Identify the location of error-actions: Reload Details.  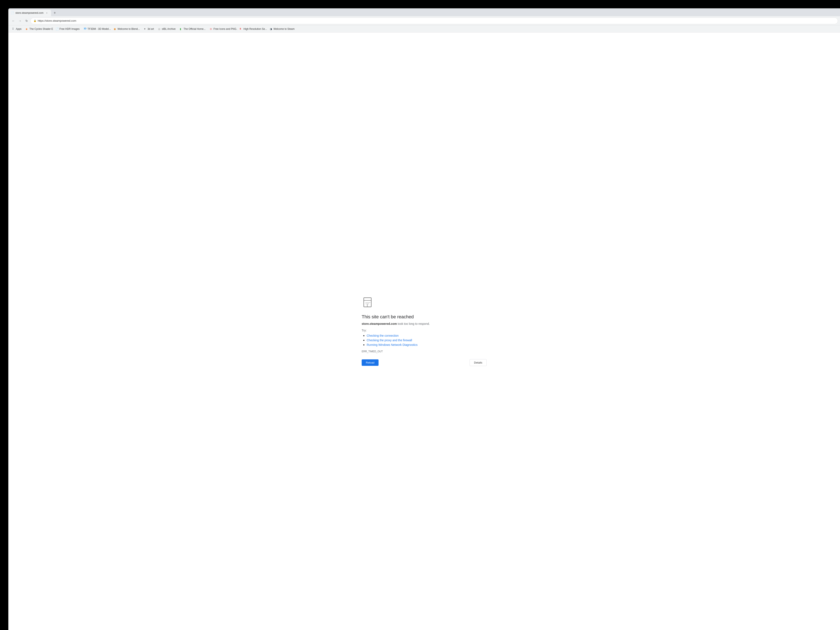
(424, 363).